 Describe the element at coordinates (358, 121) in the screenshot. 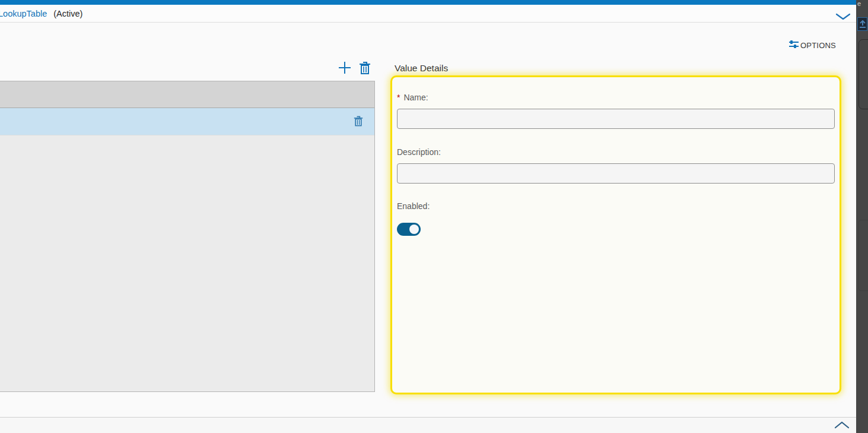

I see `row-delete-button` at that location.